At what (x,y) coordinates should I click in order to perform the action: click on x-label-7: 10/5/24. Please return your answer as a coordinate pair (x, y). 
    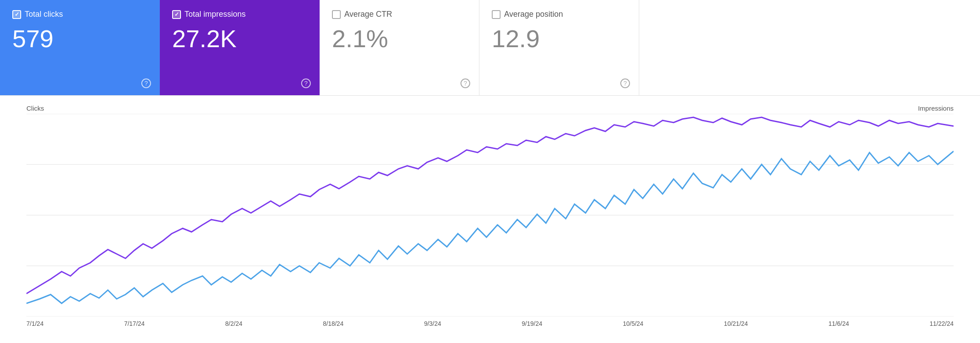
    Looking at the image, I should click on (633, 324).